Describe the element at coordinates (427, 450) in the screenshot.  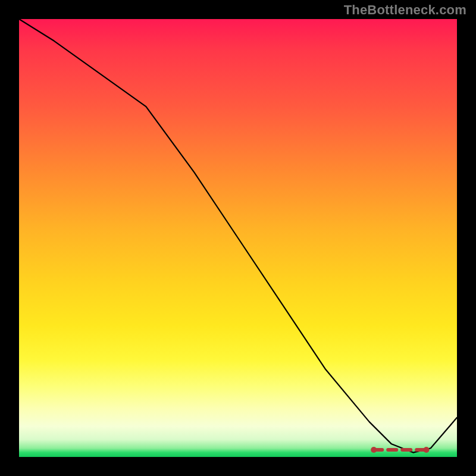
I see `optimal-range-end-dot` at that location.